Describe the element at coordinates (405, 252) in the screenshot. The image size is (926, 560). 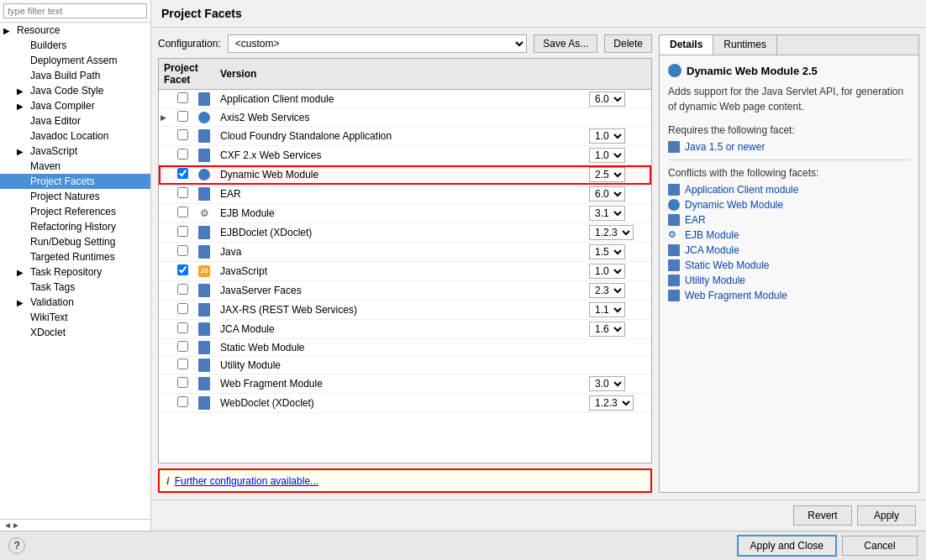
I see `table-row: Java1.5` at that location.